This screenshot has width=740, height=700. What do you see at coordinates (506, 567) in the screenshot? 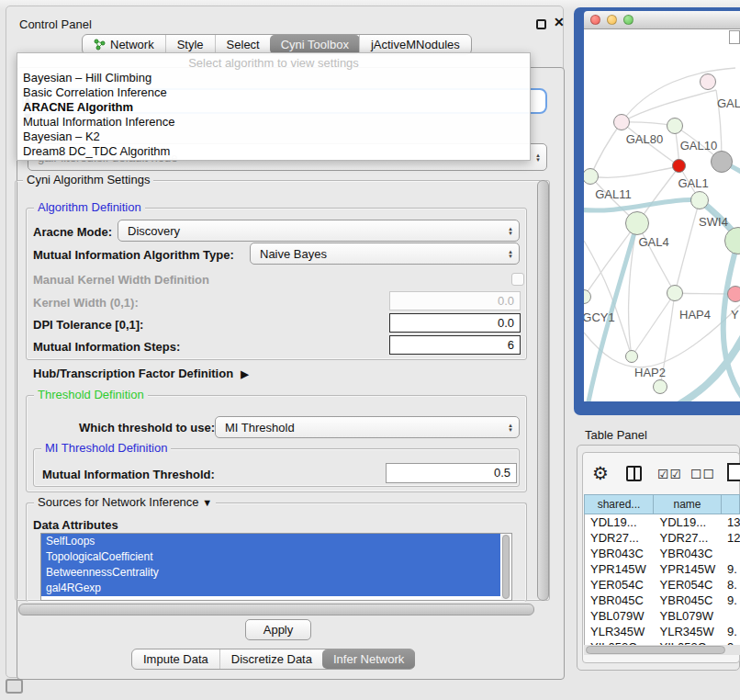
I see `list-scrollbar` at bounding box center [506, 567].